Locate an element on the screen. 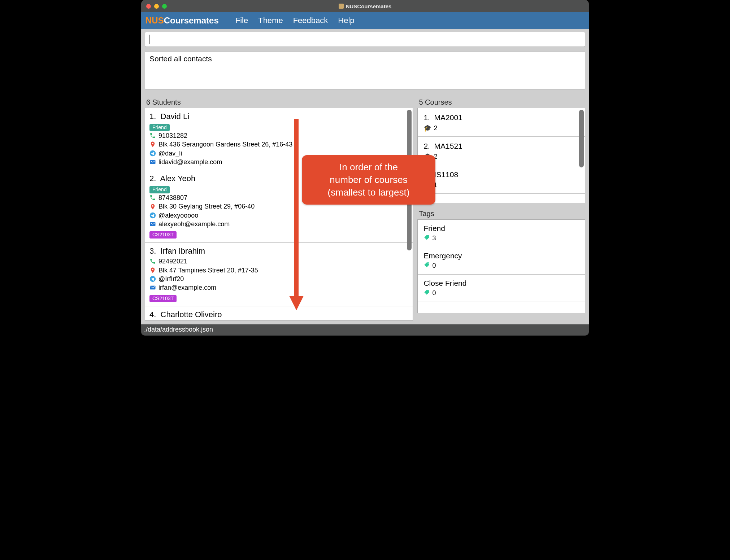  tag-name: Friend is located at coordinates (501, 228).